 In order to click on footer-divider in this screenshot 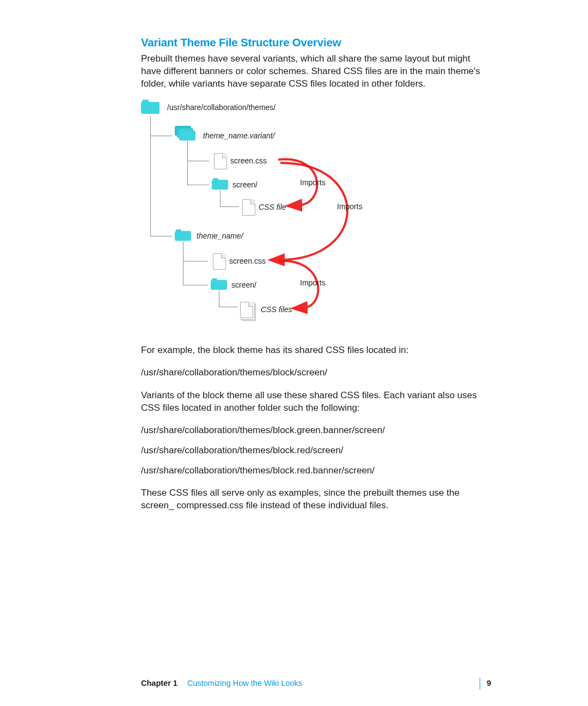, I will do `click(480, 684)`.